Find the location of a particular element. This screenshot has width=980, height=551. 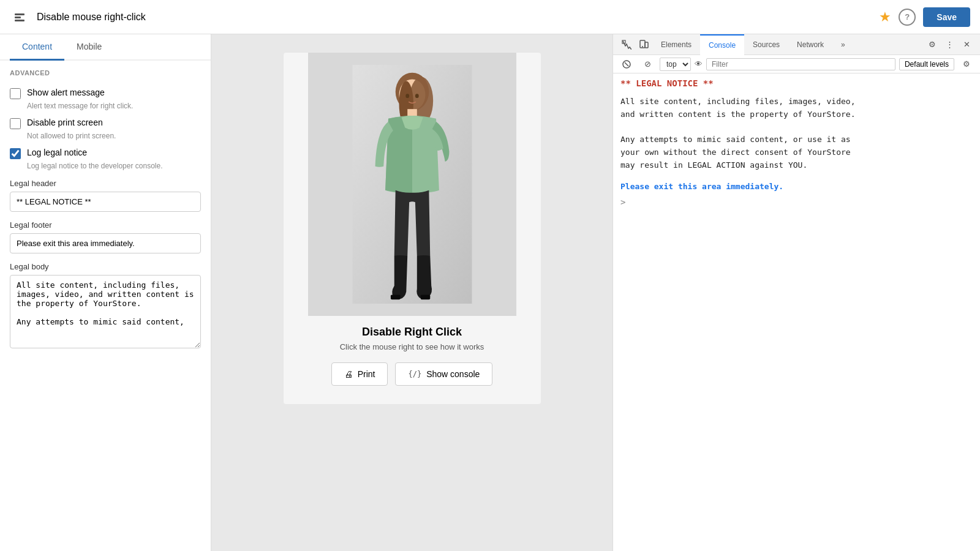

devtools-settings-icon: ⚙ is located at coordinates (932, 45).